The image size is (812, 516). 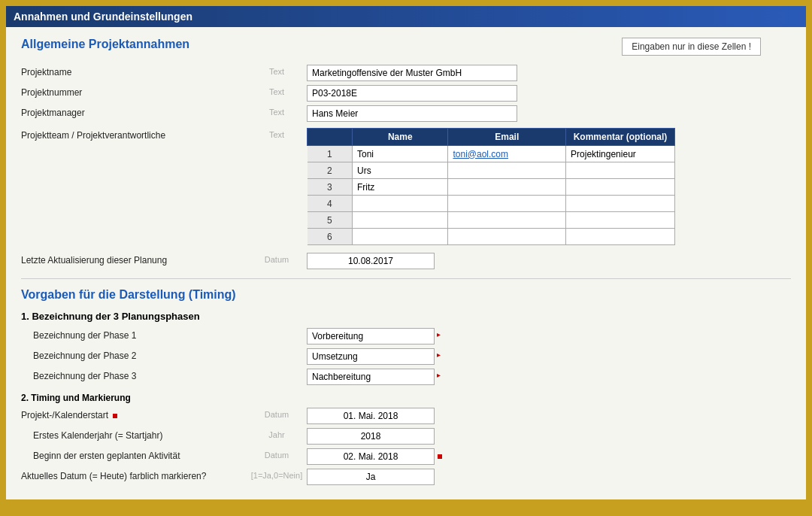 I want to click on projektnummer-label: Projektnummer, so click(x=134, y=92).